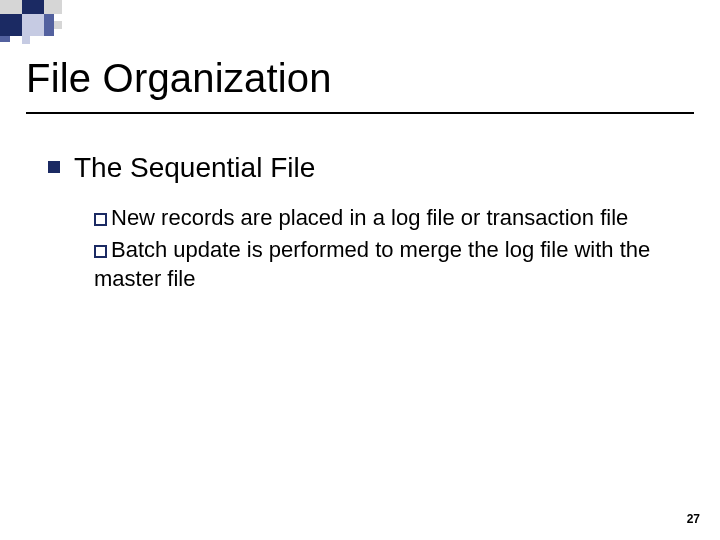  What do you see at coordinates (694, 519) in the screenshot?
I see `page-number: 27` at bounding box center [694, 519].